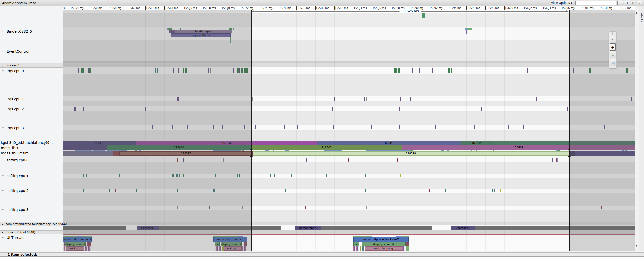 The height and width of the screenshot is (257, 644). Describe the element at coordinates (32, 143) in the screenshot. I see `sidebar-track-row: kgsl-3d0_ed.touchlatency(9...` at that location.